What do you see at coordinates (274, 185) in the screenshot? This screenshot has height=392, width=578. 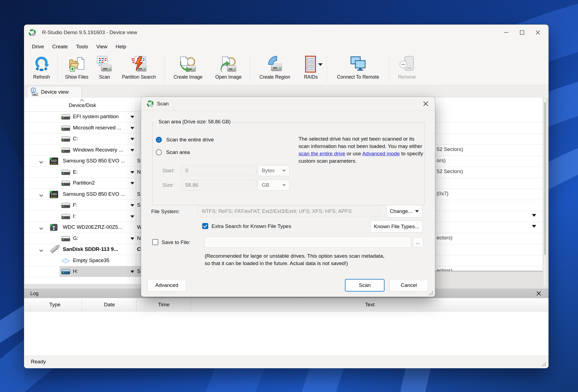 I see `size-unit-select: GB` at bounding box center [274, 185].